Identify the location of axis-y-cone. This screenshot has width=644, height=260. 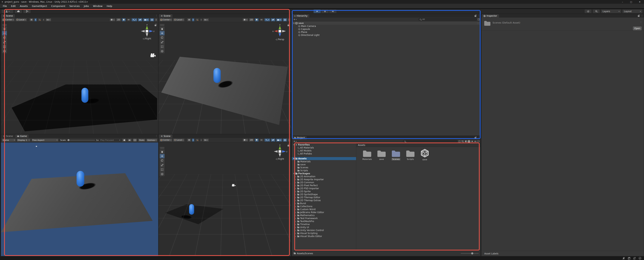
(280, 148).